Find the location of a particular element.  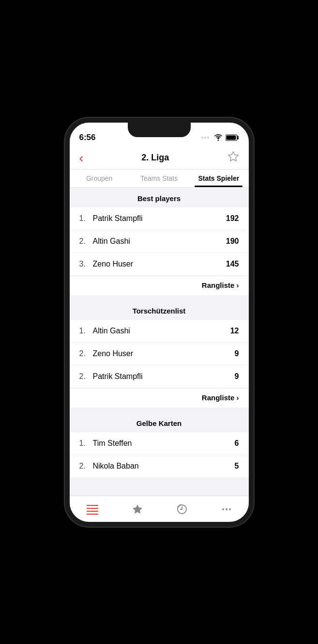

bottom-nav-favorites is located at coordinates (137, 509).